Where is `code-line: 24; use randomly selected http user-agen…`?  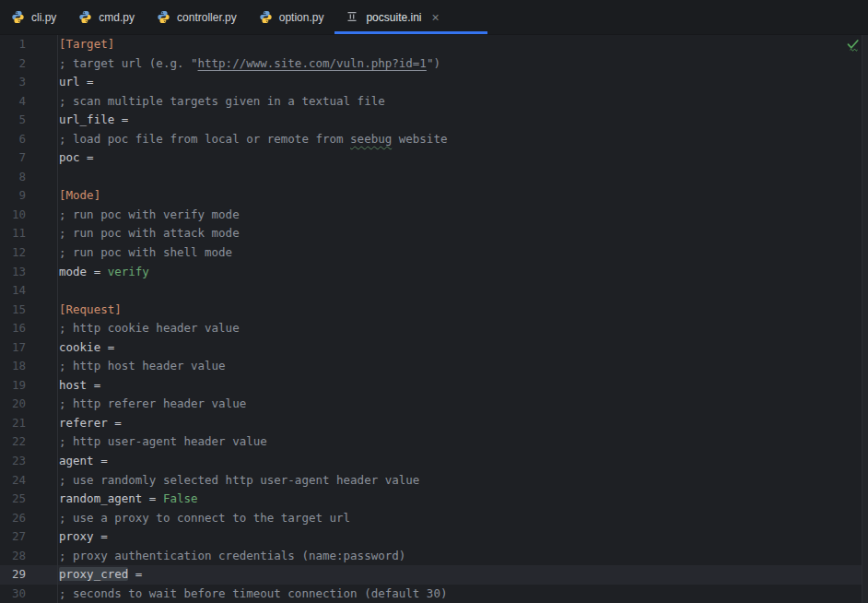
code-line: 24; use randomly selected http user-agen… is located at coordinates (434, 481).